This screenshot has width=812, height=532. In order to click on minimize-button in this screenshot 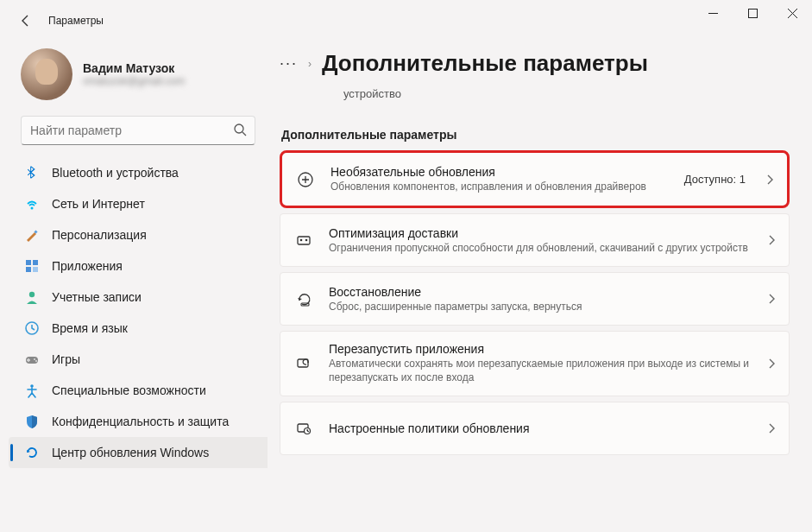, I will do `click(713, 13)`.